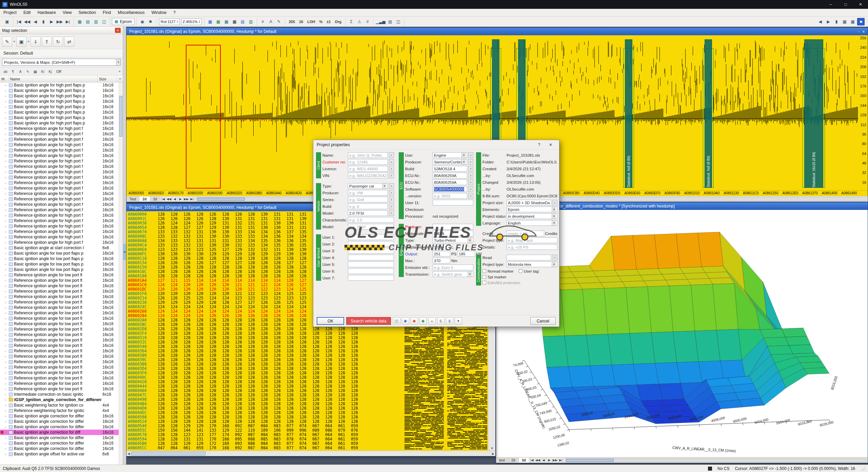  Describe the element at coordinates (368, 176) in the screenshot. I see `field-input: e.g. WAUZZZ8E25A23` at that location.